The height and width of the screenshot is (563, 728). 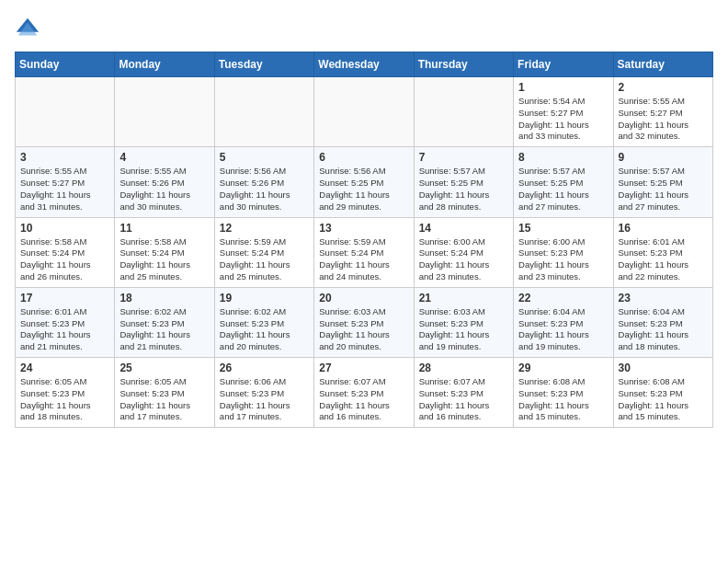 What do you see at coordinates (65, 182) in the screenshot?
I see `calendar-cell: 3Sunrise: 5:55 AM Sunset: 5:27 PM Daylig…` at bounding box center [65, 182].